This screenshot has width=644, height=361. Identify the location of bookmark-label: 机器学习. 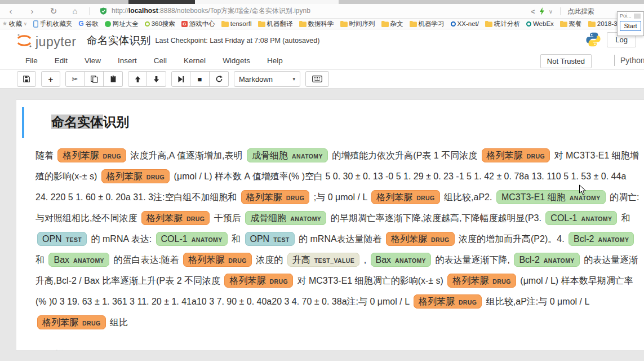
(432, 24).